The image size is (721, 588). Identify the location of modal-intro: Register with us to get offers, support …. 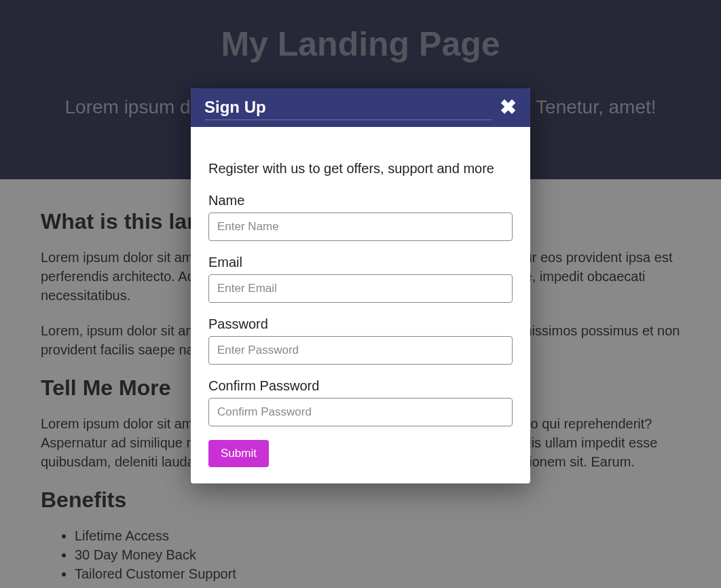
(360, 168).